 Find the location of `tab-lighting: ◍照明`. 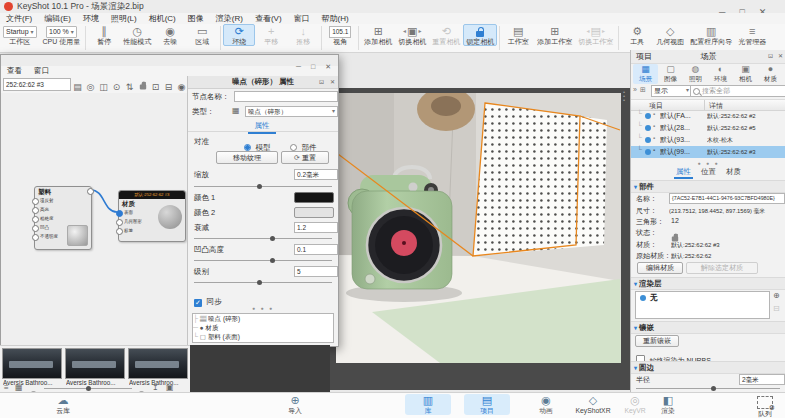

tab-lighting: ◍照明 is located at coordinates (696, 74).